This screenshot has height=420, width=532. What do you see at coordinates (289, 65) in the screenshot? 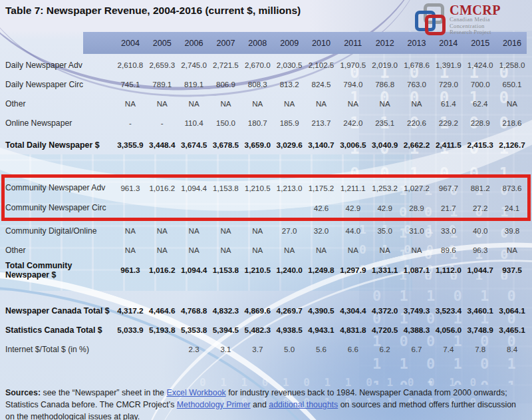
I see `cell: 2,030.5` at bounding box center [289, 65].